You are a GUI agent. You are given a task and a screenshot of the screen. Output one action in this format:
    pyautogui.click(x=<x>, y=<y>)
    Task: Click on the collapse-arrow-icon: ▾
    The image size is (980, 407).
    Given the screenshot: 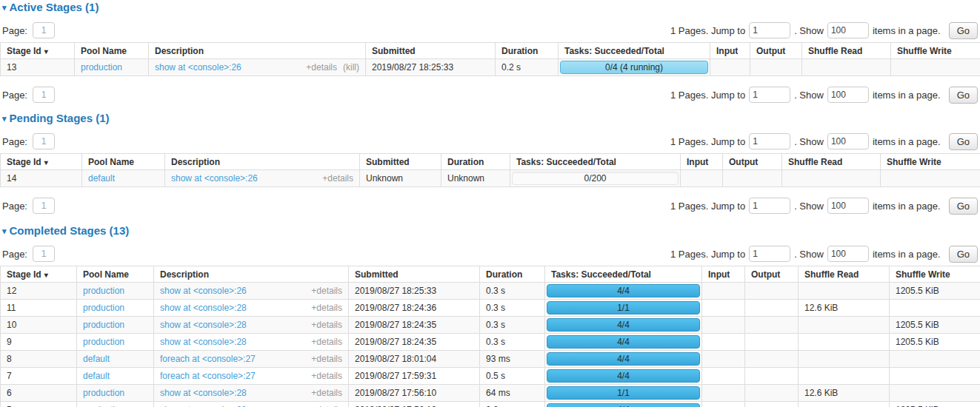 What is the action you would take?
    pyautogui.click(x=4, y=118)
    